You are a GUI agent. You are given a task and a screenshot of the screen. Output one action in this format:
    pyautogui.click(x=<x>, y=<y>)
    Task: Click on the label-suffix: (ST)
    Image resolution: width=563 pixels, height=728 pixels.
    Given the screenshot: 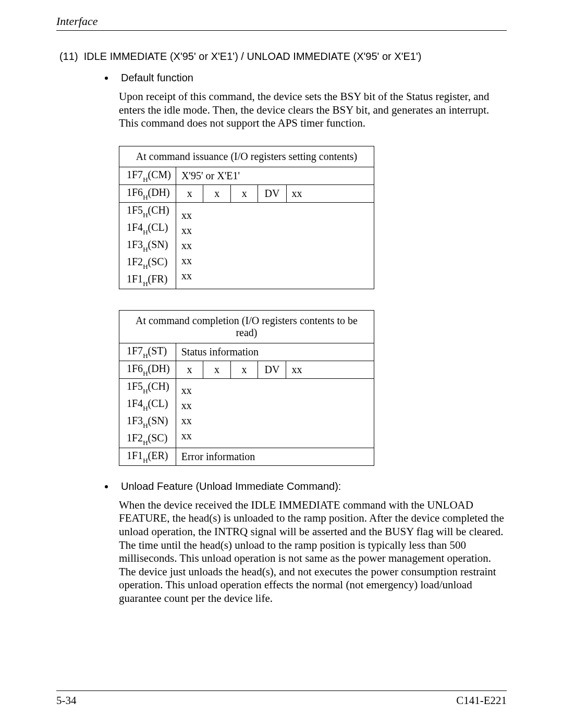 What is the action you would take?
    pyautogui.click(x=157, y=351)
    